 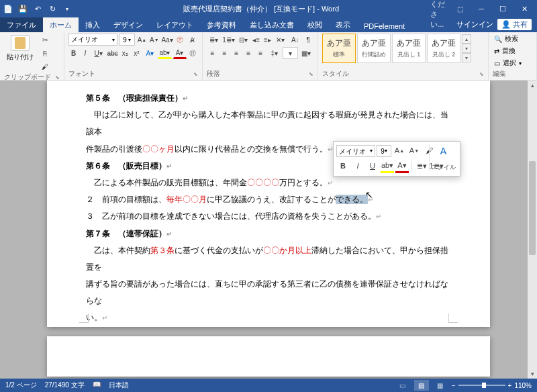 What do you see at coordinates (479, 74) in the screenshot?
I see `styles-launcher-icon: ⬊` at bounding box center [479, 74].